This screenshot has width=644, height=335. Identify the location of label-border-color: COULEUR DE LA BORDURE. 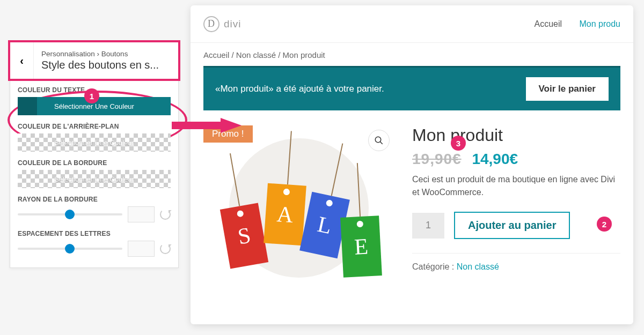
(94, 163).